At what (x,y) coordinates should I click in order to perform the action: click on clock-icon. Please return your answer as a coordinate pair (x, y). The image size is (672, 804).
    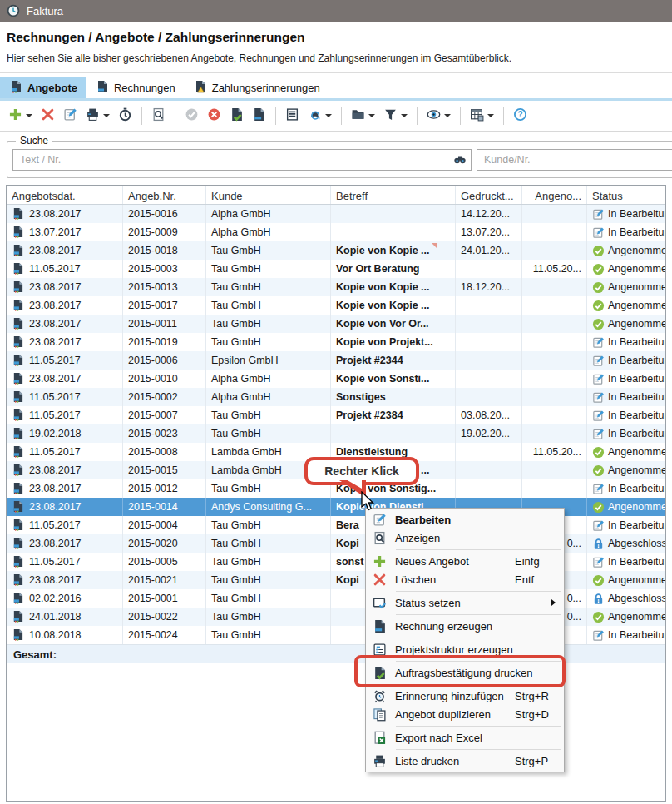
    Looking at the image, I should click on (13, 11).